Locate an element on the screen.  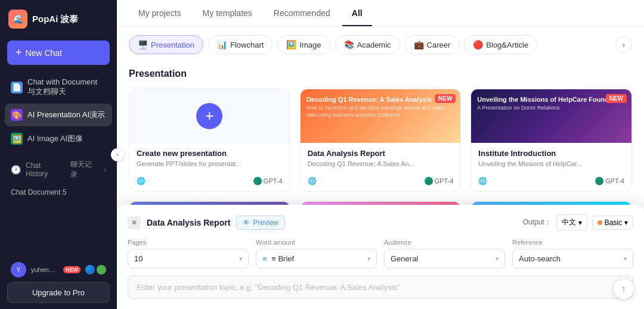
card-body-data-analysis: Data Analysis Report Decoding Q1 Revenue… is located at coordinates (380, 158).